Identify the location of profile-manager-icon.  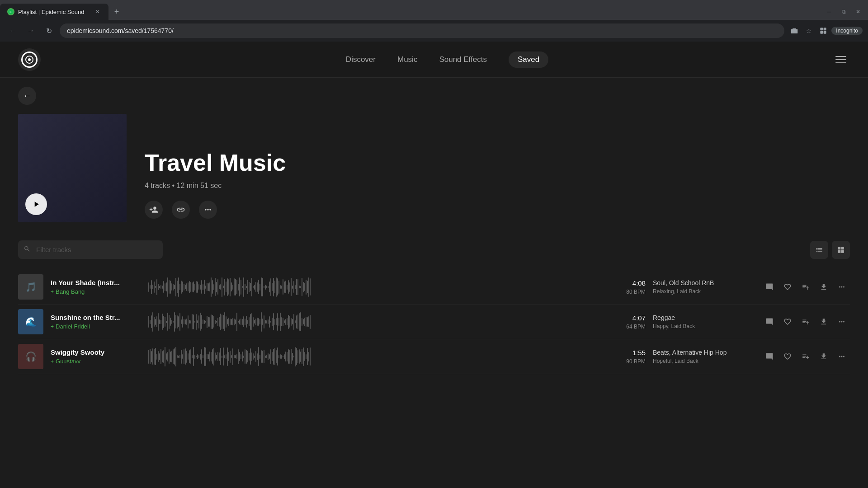
(823, 31).